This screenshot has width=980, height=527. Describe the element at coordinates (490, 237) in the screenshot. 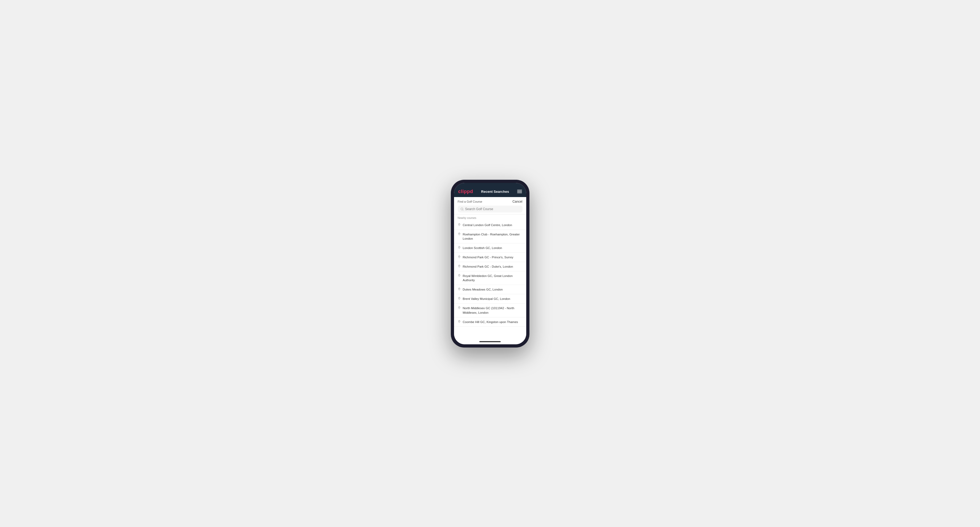

I see `list-item: Roehampton Club - Roehampton, Greater Lo…` at that location.